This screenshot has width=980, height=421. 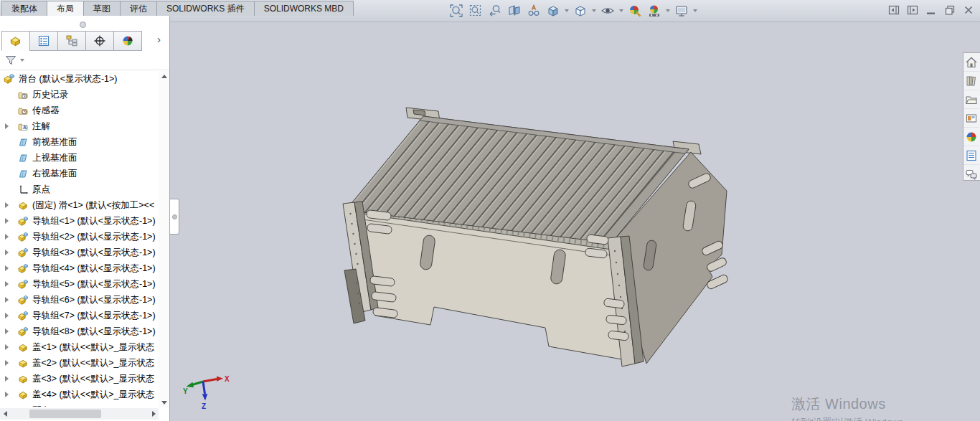 What do you see at coordinates (476, 11) in the screenshot?
I see `zoom-to-area-button` at bounding box center [476, 11].